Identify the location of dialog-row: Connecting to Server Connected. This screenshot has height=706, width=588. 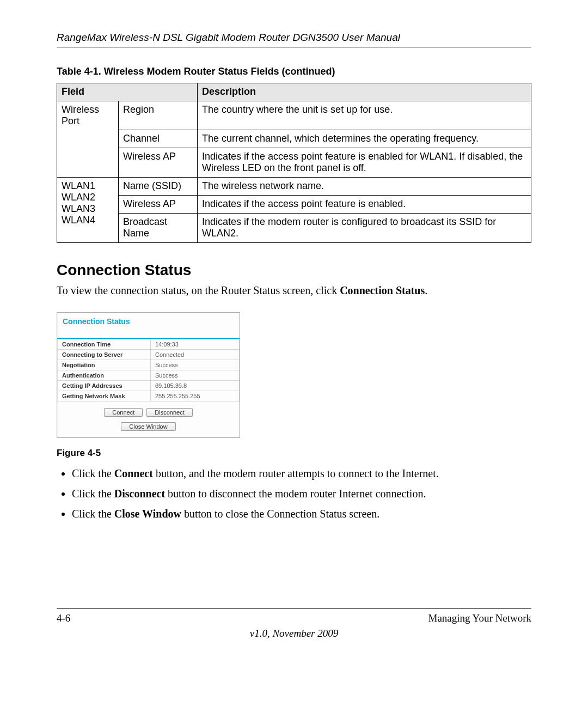
(149, 355).